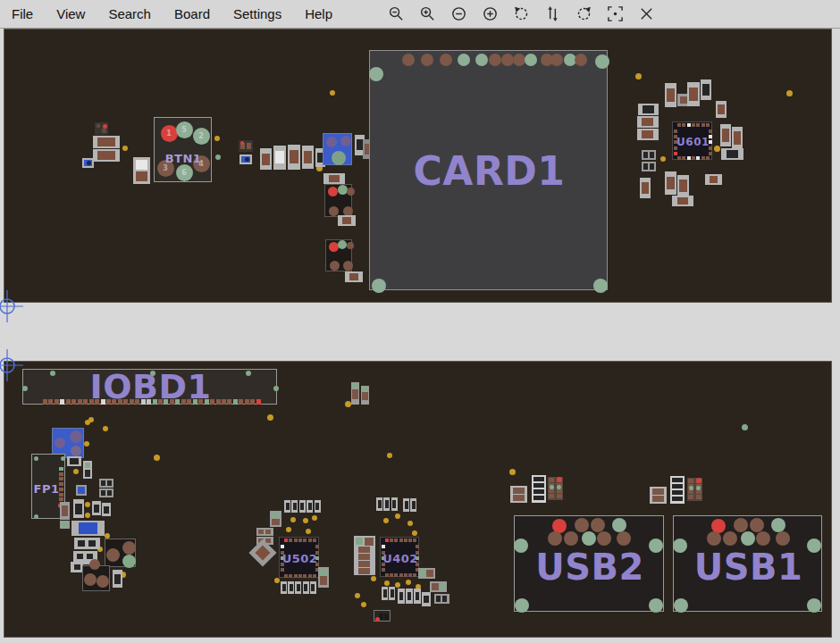  What do you see at coordinates (615, 14) in the screenshot?
I see `toolbar-center-focus-button` at bounding box center [615, 14].